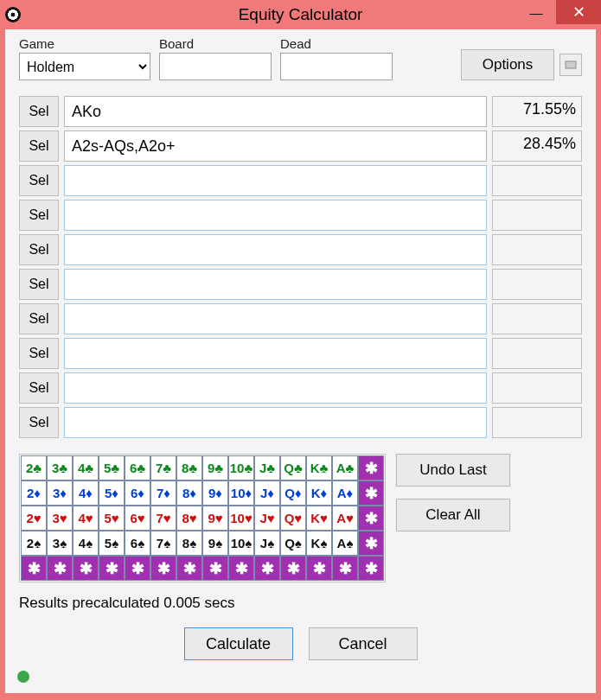  I want to click on card-9s: 9♠, so click(215, 543).